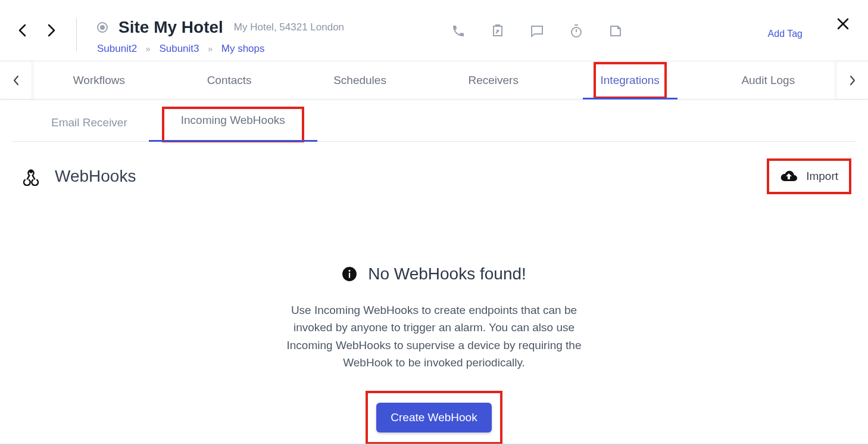  What do you see at coordinates (434, 167) in the screenshot?
I see `section-head: WebHooks Import` at bounding box center [434, 167].